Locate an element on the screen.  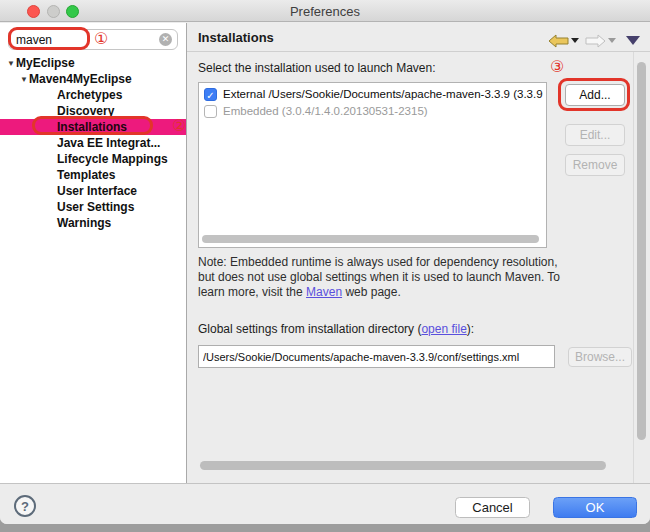
remove-button: Remove is located at coordinates (595, 165).